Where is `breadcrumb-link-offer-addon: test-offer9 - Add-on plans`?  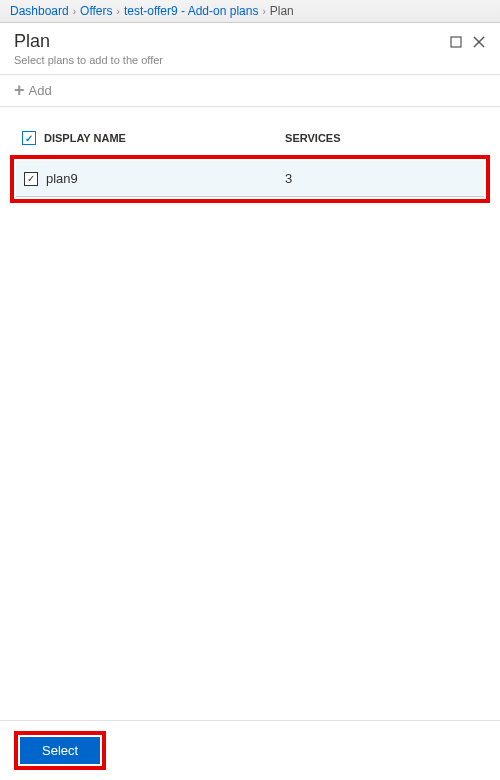 breadcrumb-link-offer-addon: test-offer9 - Add-on plans is located at coordinates (192, 11).